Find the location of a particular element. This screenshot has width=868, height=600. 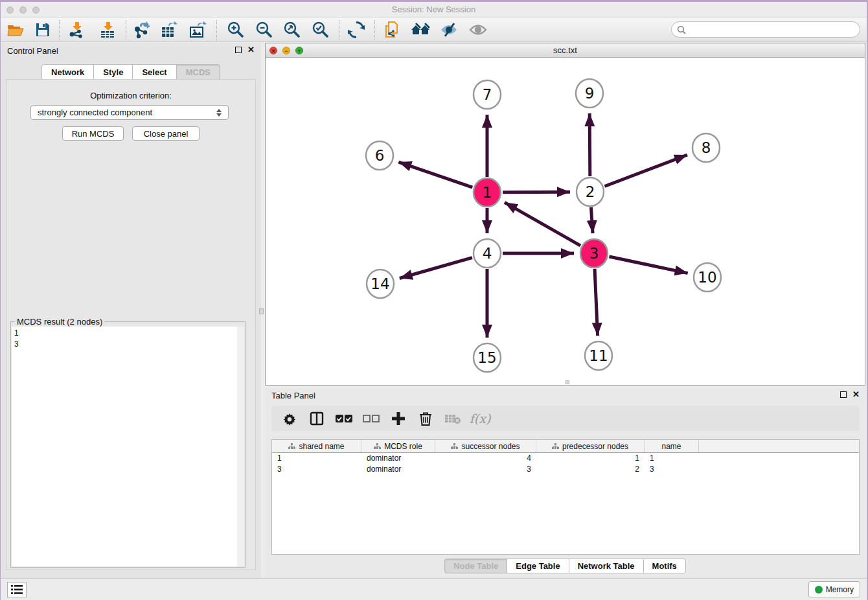

table-row: 3dominator323 is located at coordinates (565, 469).